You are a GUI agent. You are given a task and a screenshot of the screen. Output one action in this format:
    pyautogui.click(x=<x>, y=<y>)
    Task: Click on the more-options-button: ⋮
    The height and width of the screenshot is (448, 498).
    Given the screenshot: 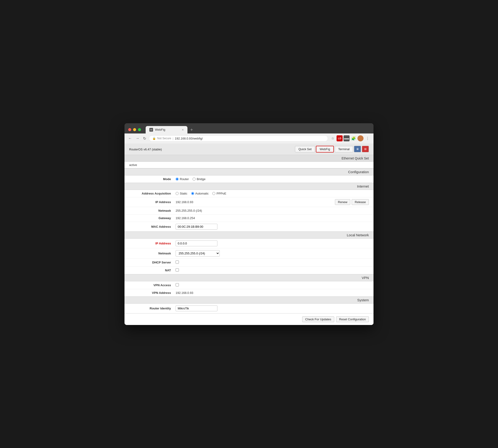 What is the action you would take?
    pyautogui.click(x=367, y=138)
    